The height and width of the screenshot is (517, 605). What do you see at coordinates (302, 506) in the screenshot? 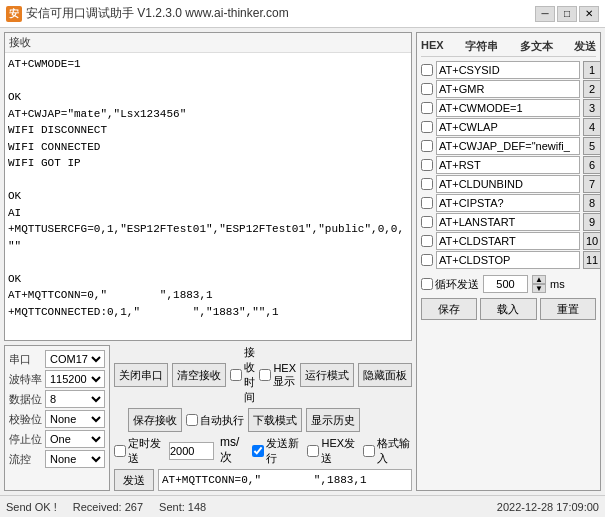
I see `status-bar: Send OK ! Received: 267 Sent: 148 2022-1…` at bounding box center [302, 506].